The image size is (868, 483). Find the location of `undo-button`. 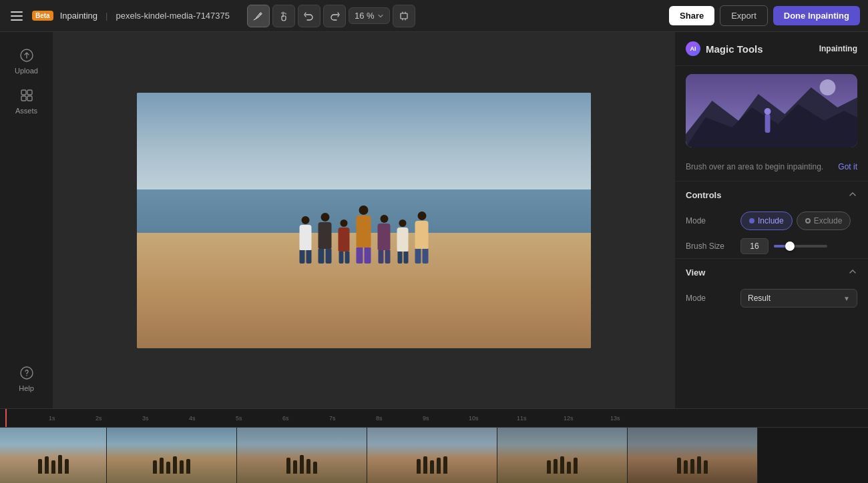

undo-button is located at coordinates (309, 16).